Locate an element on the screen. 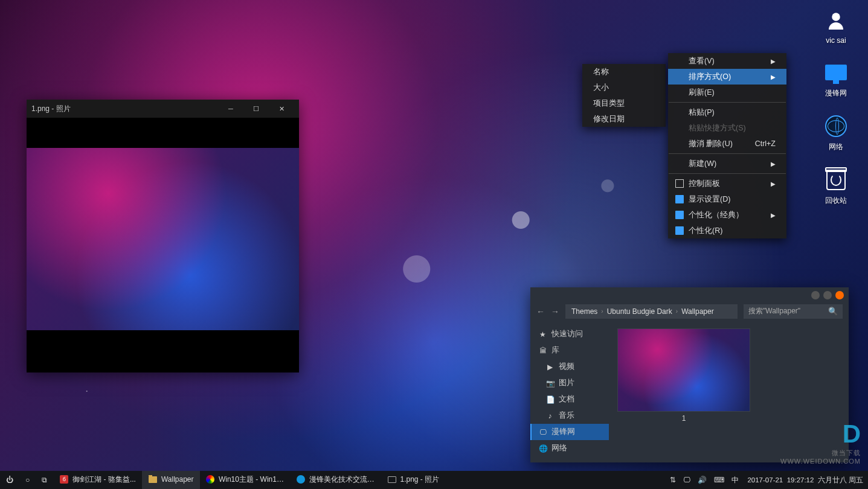 This screenshot has height=489, width=868. globe-icon: 🌐 is located at coordinates (542, 449).